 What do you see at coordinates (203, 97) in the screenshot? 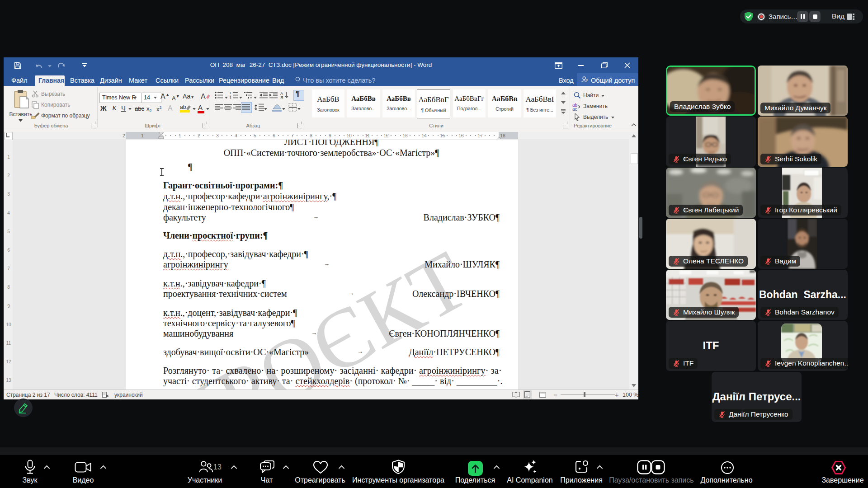
I see `svg-text: А` at bounding box center [203, 97].